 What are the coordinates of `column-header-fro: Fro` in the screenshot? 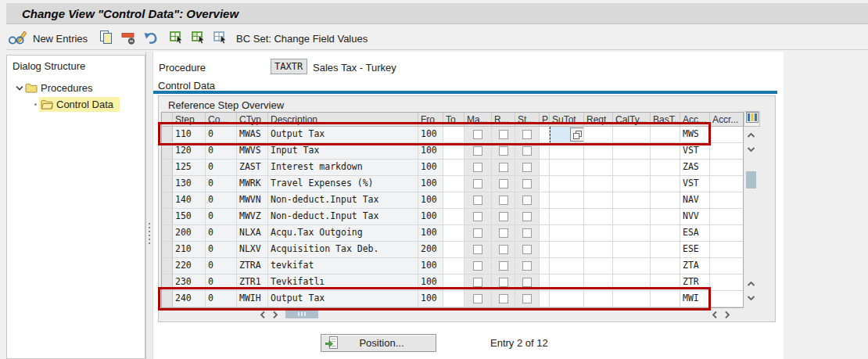 It's located at (431, 120).